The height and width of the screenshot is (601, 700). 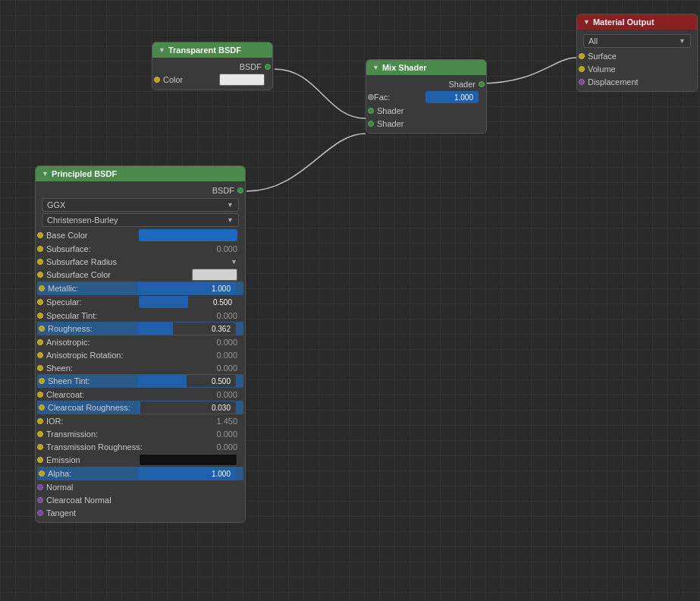 I want to click on label-sheen: Sheen:, so click(x=125, y=368).